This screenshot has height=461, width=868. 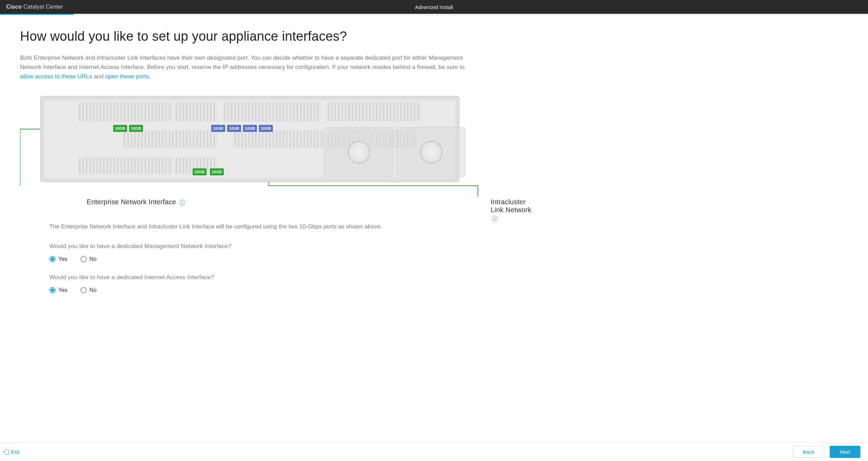 I want to click on intro-a: Both Enterprise Network and Intracluster…, so click(x=242, y=62).